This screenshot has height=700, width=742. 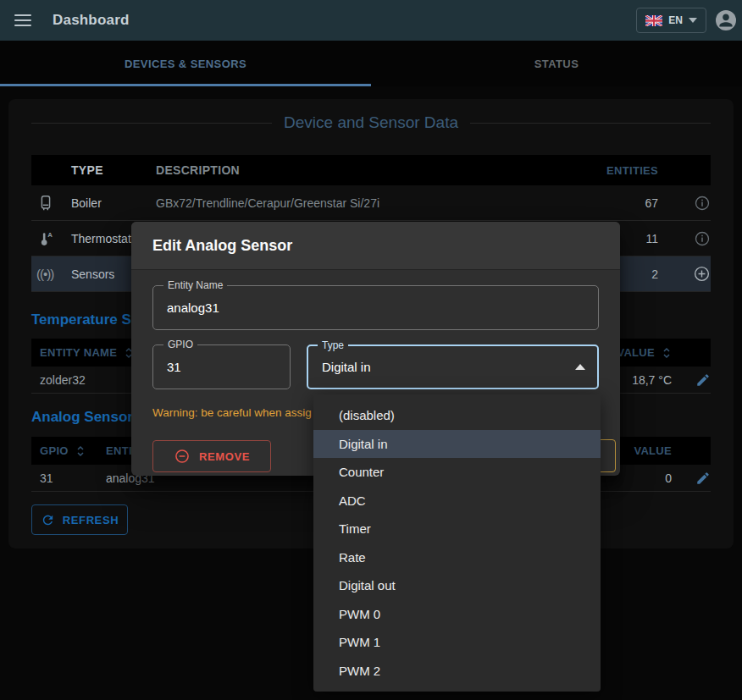 I want to click on tabbar: DEVICES & SENSORS STATUS, so click(x=371, y=63).